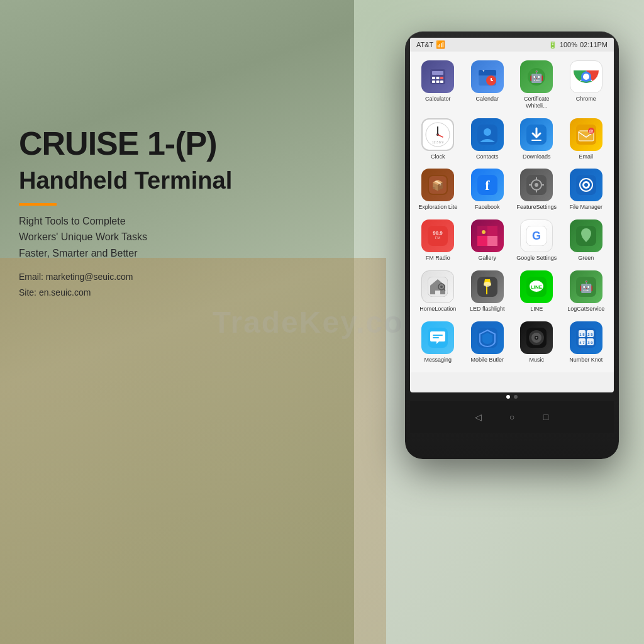 This screenshot has width=644, height=644. Describe the element at coordinates (586, 292) in the screenshot. I see `app-logcat: 🤖 LogCatService` at that location.